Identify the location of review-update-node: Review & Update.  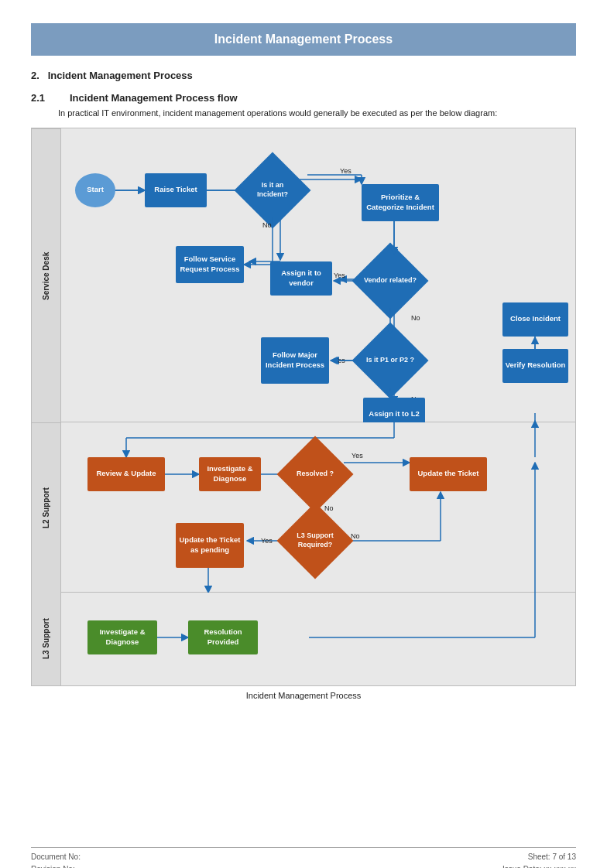
(126, 474).